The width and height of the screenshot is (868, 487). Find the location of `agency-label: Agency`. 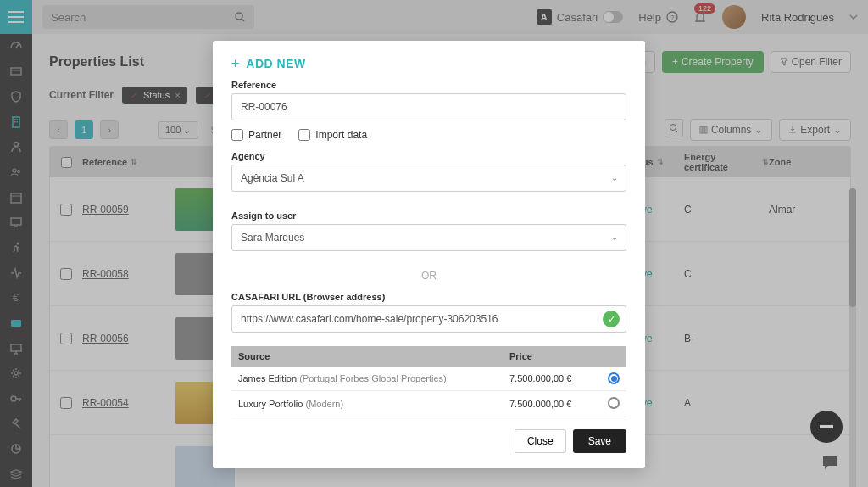

agency-label: Agency is located at coordinates (429, 156).